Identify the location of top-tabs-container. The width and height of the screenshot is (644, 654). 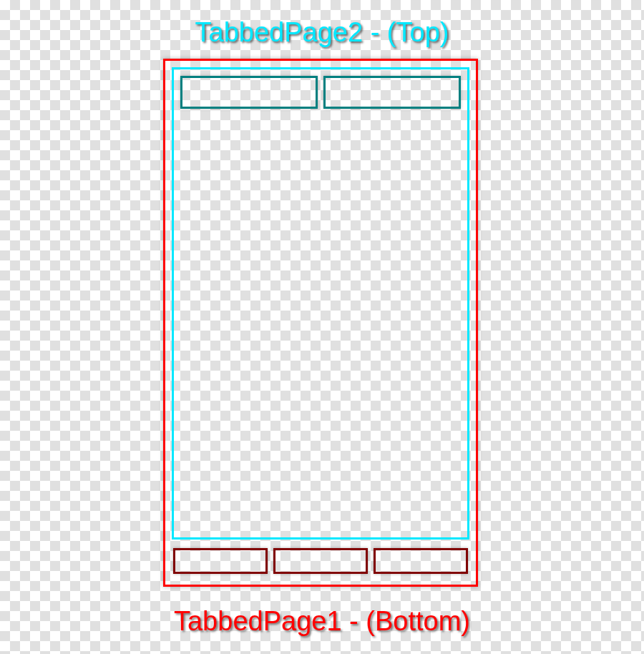
(321, 92).